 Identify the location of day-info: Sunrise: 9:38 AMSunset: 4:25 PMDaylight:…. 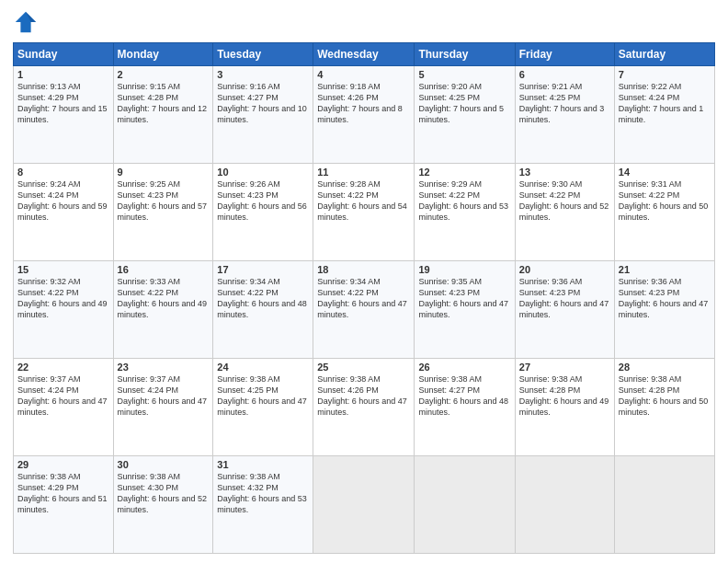
(262, 396).